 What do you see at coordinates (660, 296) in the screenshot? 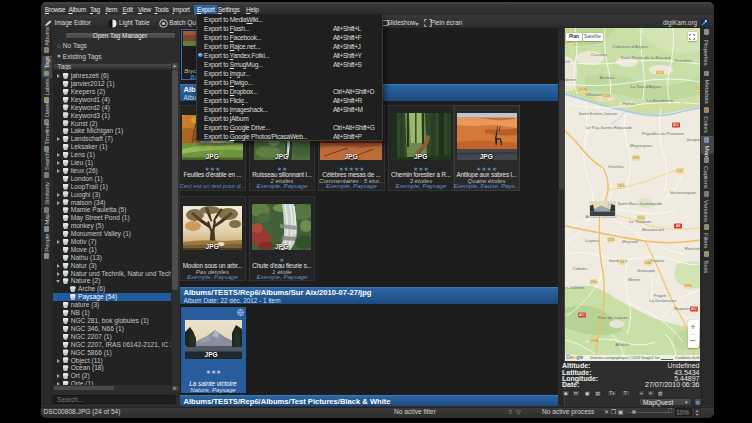
I see `svg-text: Peypin` at bounding box center [660, 296].